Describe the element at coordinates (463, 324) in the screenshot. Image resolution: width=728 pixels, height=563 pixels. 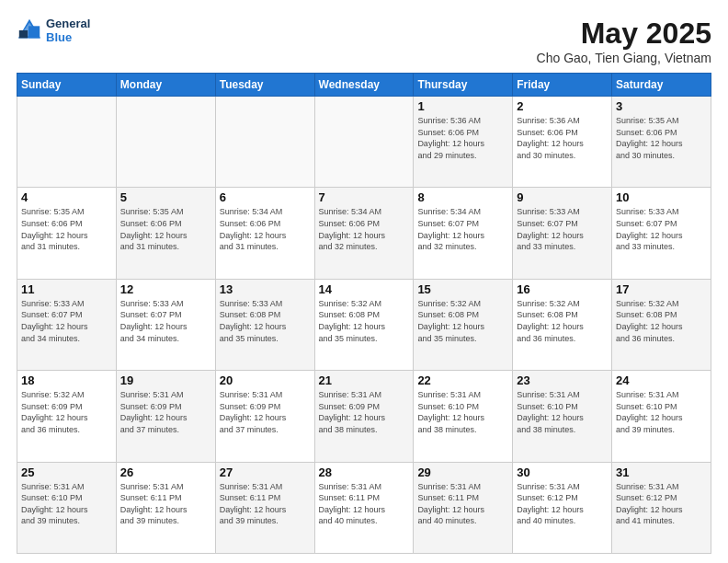
I see `calendar-cell: 15Sunrise: 5:32 AMSunset: 6:08 PMDayligh…` at that location.